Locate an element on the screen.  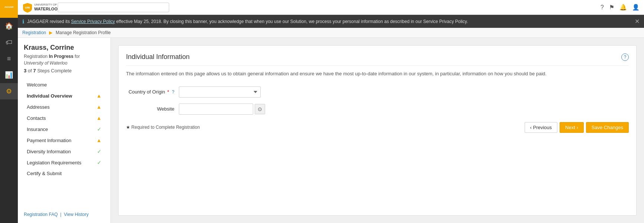
country-of-origin-field: Country of Origin * ? is located at coordinates (377, 92).